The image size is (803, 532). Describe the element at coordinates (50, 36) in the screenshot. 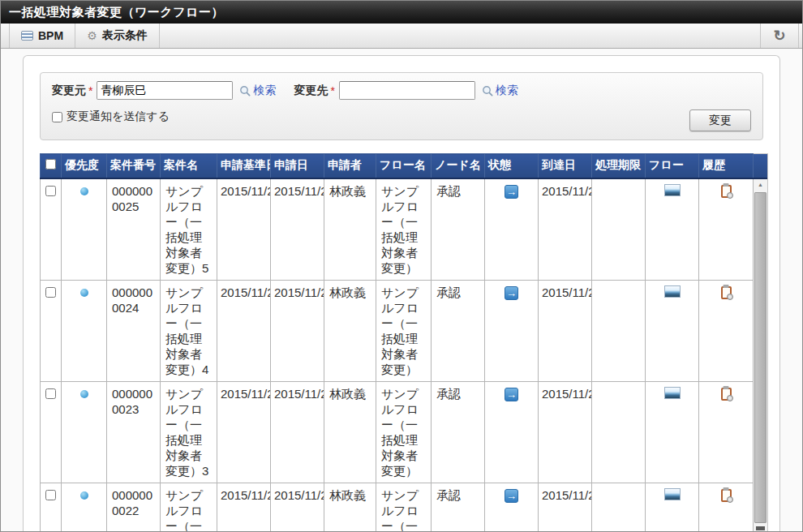

I see `tab-bpm-label: BPM` at that location.